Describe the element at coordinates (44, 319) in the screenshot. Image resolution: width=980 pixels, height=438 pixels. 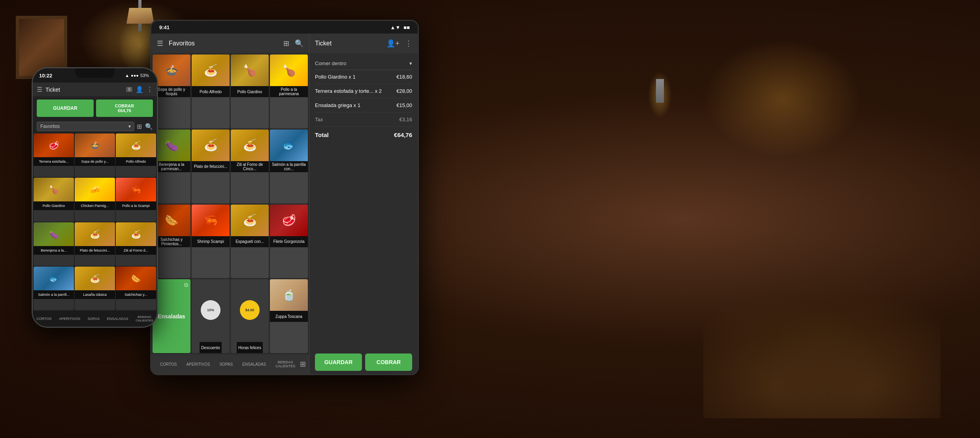
I see `phone-nav-cortos: CORTOS` at that location.